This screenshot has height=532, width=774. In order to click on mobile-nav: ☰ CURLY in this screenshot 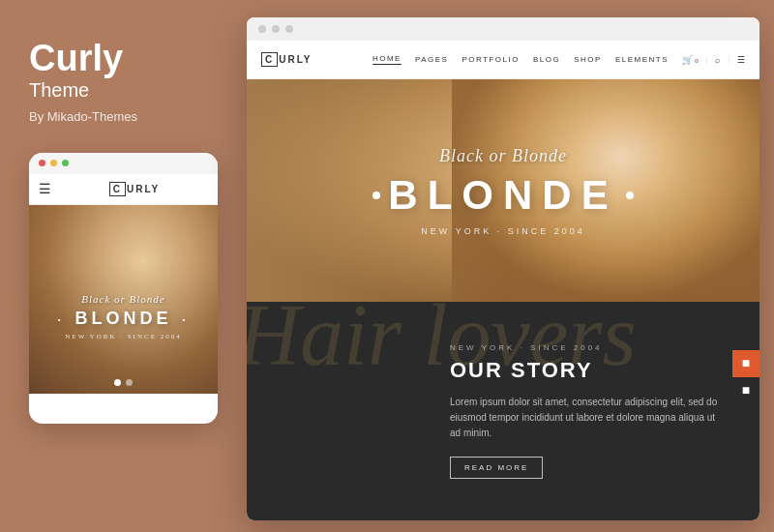, I will do `click(124, 190)`.